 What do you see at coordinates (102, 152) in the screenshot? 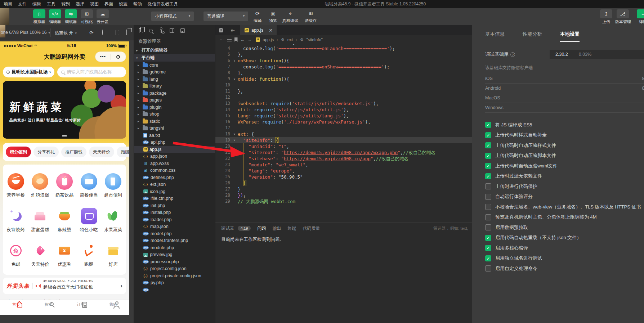
I see `pill-button: 天天特价` at bounding box center [102, 152].